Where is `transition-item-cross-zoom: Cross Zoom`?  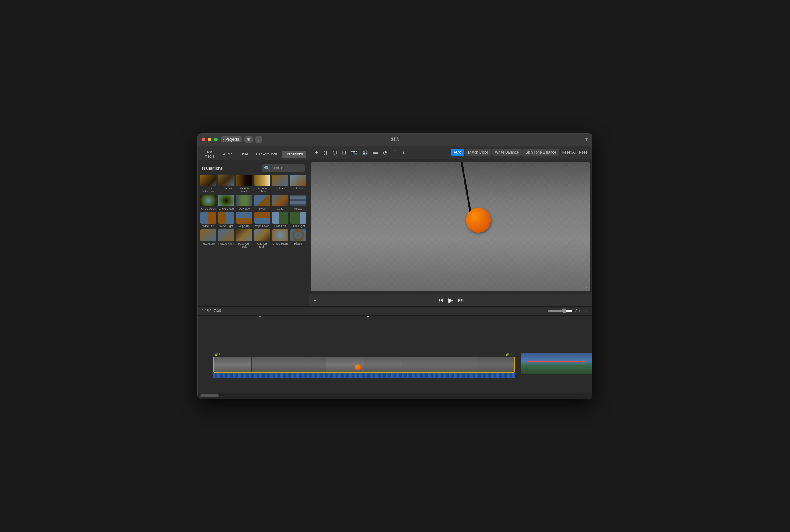 transition-item-cross-zoom: Cross Zoom is located at coordinates (280, 239).